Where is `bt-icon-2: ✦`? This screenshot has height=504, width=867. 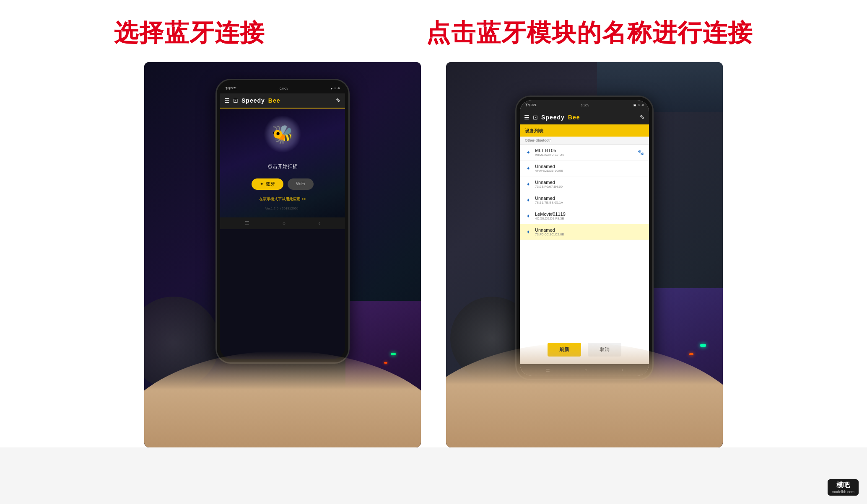 bt-icon-2: ✦ is located at coordinates (528, 184).